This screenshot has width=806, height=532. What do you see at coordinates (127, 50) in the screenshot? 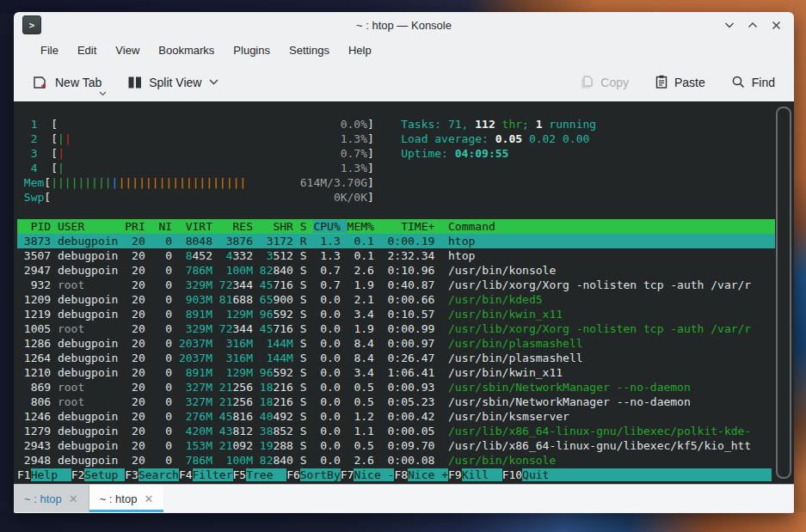
I see `menu-item-view: View` at bounding box center [127, 50].